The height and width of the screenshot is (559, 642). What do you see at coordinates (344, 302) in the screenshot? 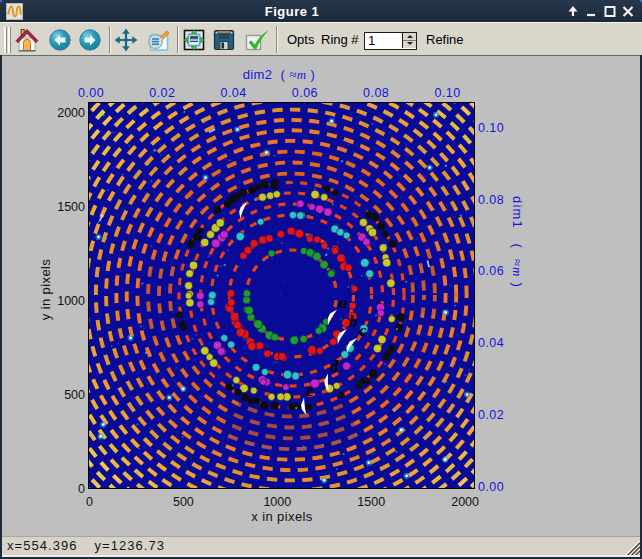
I see `svg-text: a` at bounding box center [344, 302].